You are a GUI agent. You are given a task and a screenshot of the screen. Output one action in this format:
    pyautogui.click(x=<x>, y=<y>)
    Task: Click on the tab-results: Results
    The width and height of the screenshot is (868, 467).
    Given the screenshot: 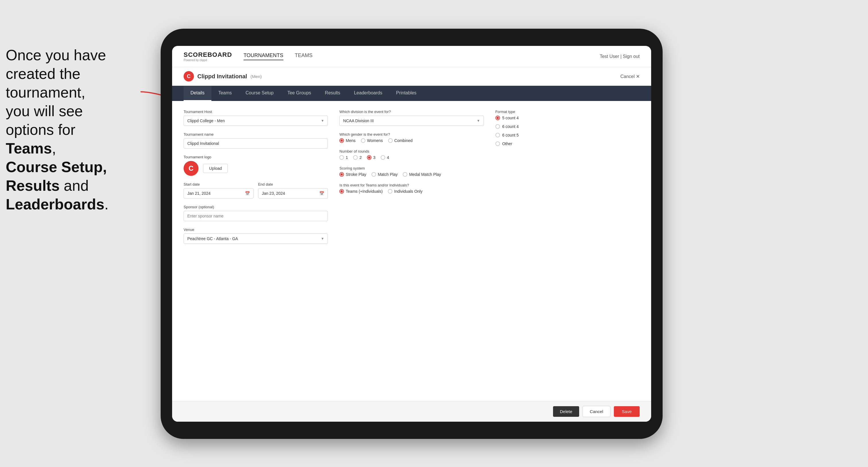 What is the action you would take?
    pyautogui.click(x=333, y=94)
    